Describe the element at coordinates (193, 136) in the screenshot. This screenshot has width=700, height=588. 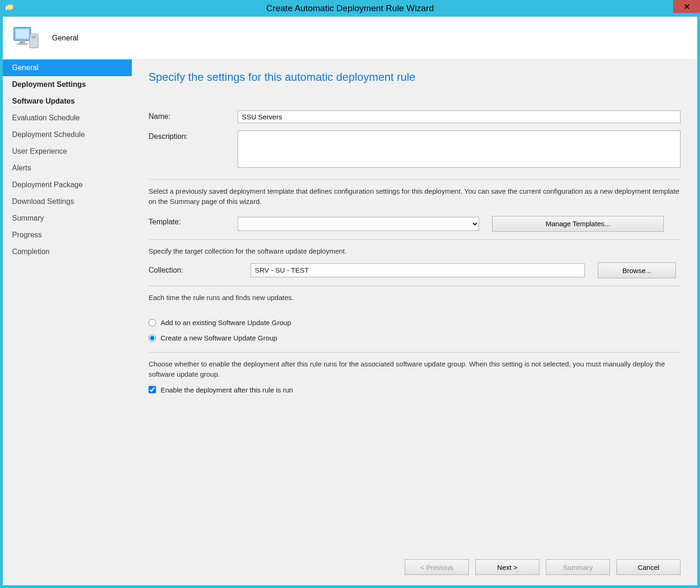
I see `description-label: Description:` at that location.